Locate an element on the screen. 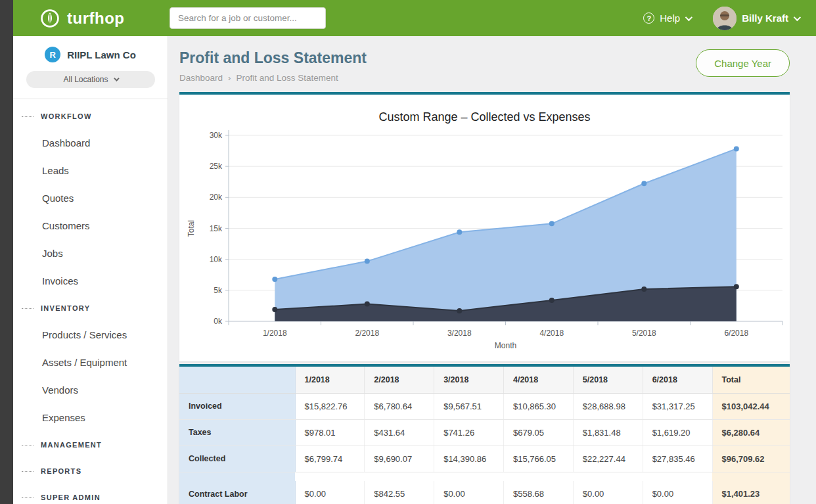  cell-value: $679.05 is located at coordinates (538, 432).